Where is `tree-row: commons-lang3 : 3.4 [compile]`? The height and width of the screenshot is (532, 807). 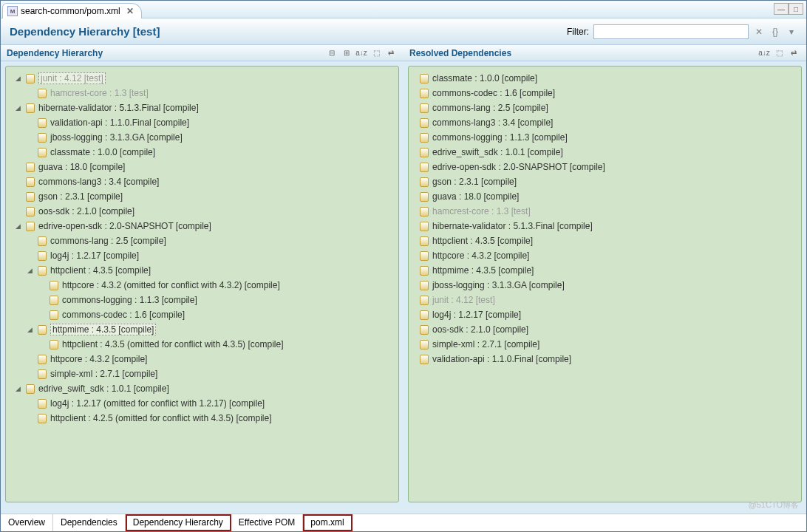 tree-row: commons-lang3 : 3.4 [compile] is located at coordinates (202, 182).